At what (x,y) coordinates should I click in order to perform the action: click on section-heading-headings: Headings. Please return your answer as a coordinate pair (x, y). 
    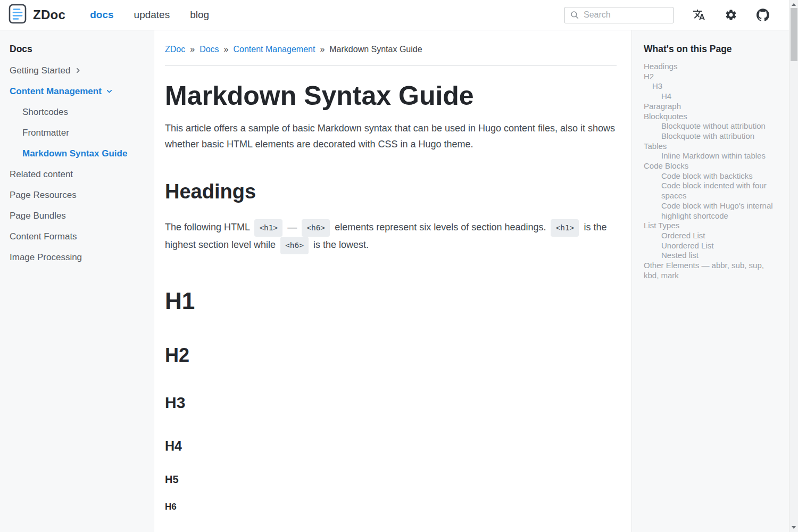
    Looking at the image, I should click on (390, 192).